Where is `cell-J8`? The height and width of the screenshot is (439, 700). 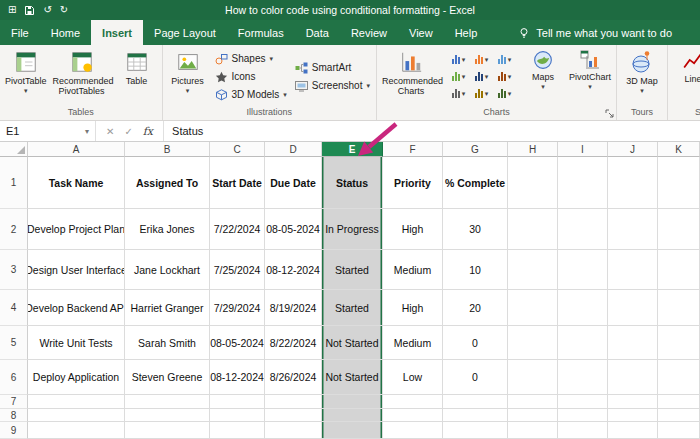 cell-J8 is located at coordinates (633, 416).